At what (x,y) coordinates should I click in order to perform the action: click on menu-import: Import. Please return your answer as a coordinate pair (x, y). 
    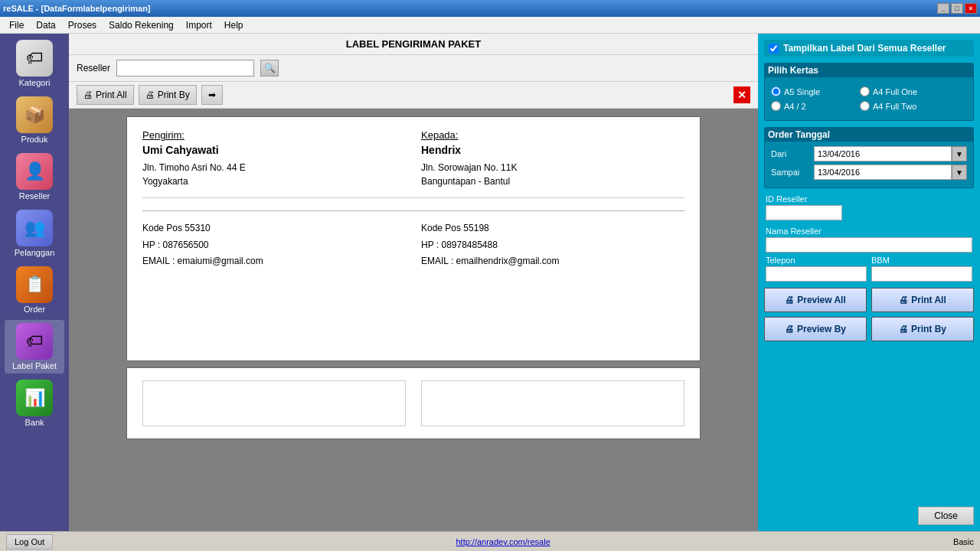
    Looking at the image, I should click on (199, 25).